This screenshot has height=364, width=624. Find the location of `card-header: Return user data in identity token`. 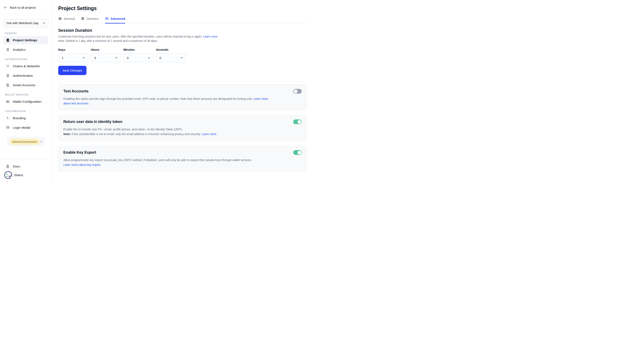

card-header: Return user data in identity token is located at coordinates (182, 122).